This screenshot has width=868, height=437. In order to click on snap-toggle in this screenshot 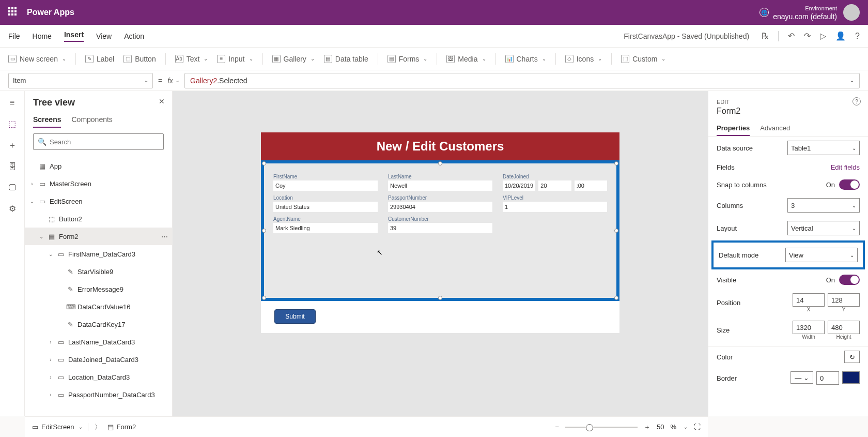, I will do `click(849, 185)`.